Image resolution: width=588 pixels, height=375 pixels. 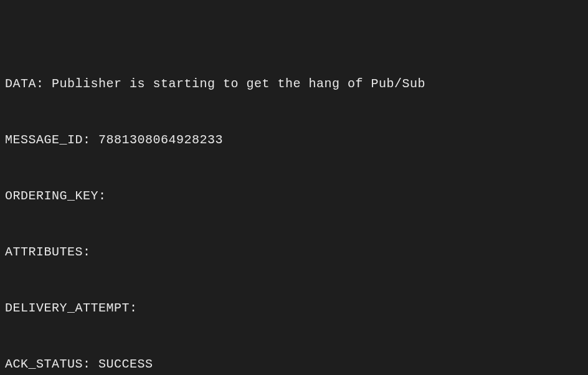 What do you see at coordinates (56, 196) in the screenshot?
I see `ordering-key-label: ORDERING_KEY:` at bounding box center [56, 196].